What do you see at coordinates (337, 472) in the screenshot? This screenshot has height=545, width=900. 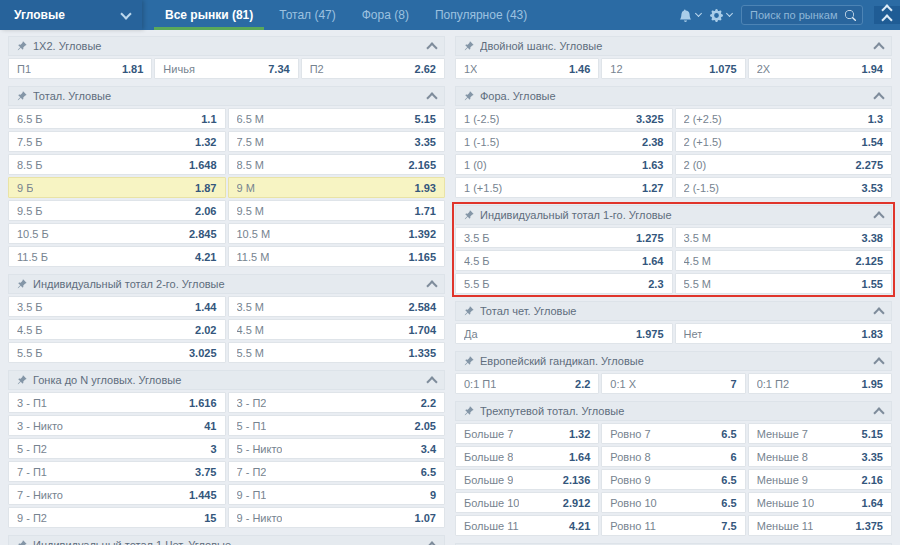 I see `odd-cell: 7 - П26.5` at bounding box center [337, 472].